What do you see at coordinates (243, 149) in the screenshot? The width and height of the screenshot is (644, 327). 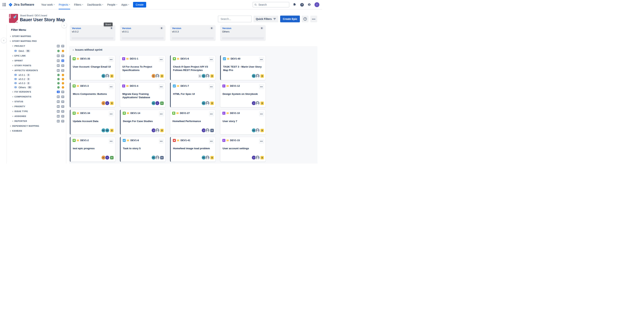 I see `issue-card-dev1-15: DEV1-15 ••• User account settings I 0` at bounding box center [243, 149].